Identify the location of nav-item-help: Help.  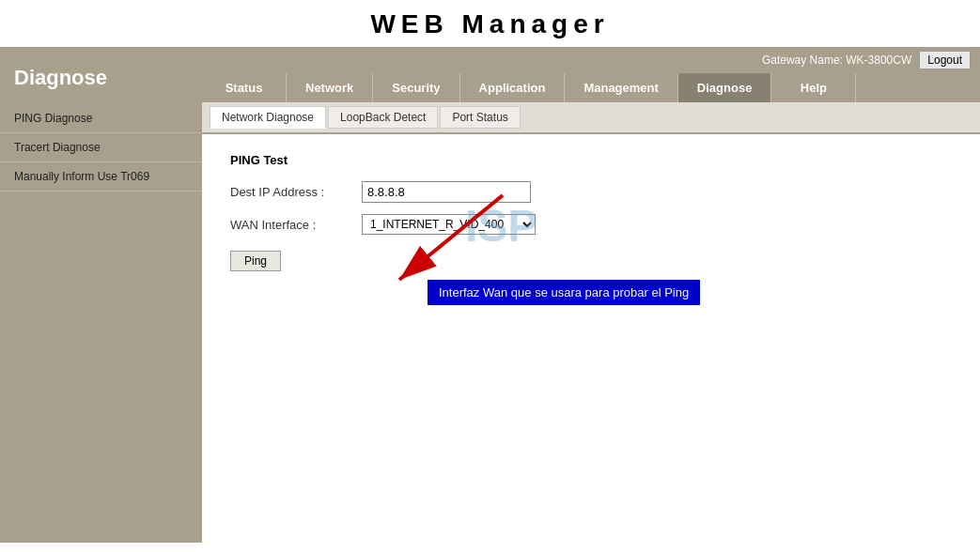
(814, 88).